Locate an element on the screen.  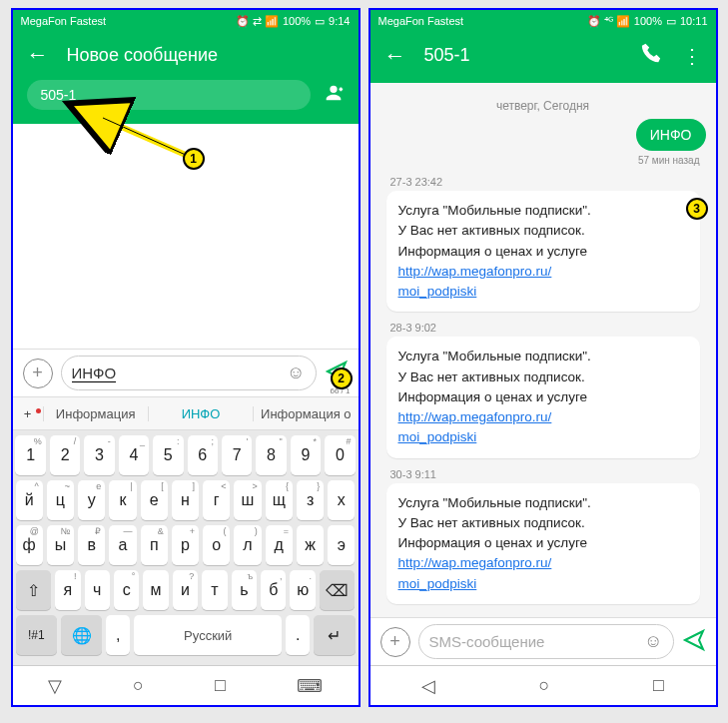
call-icon is located at coordinates (651, 56).